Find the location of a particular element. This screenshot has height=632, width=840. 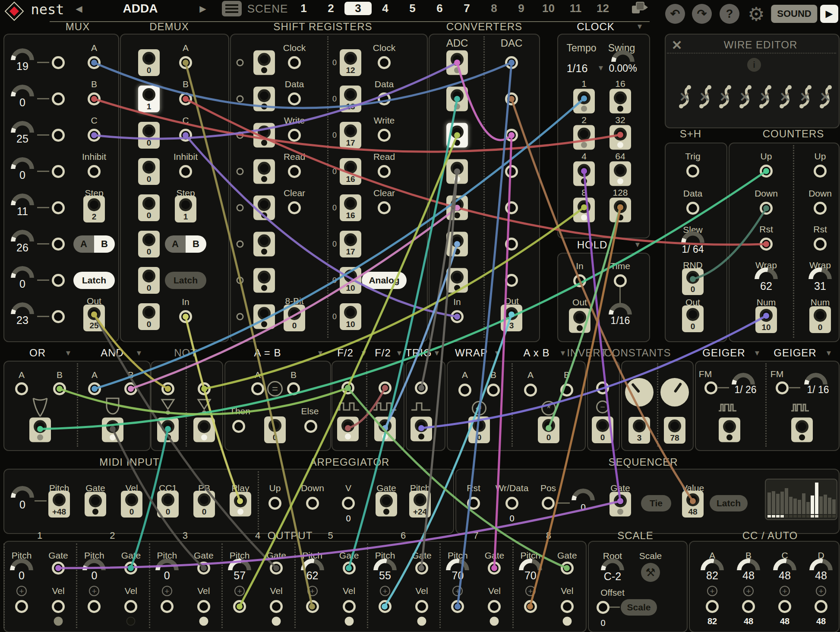

demux-output-block: 1 is located at coordinates (149, 99).